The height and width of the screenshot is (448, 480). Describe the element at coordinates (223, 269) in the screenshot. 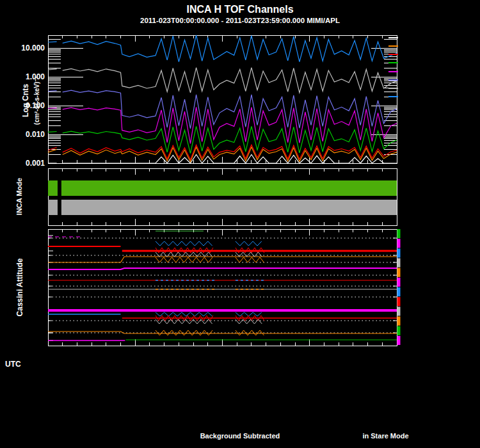

I see `attitude-trace-z-to-saturn` at that location.